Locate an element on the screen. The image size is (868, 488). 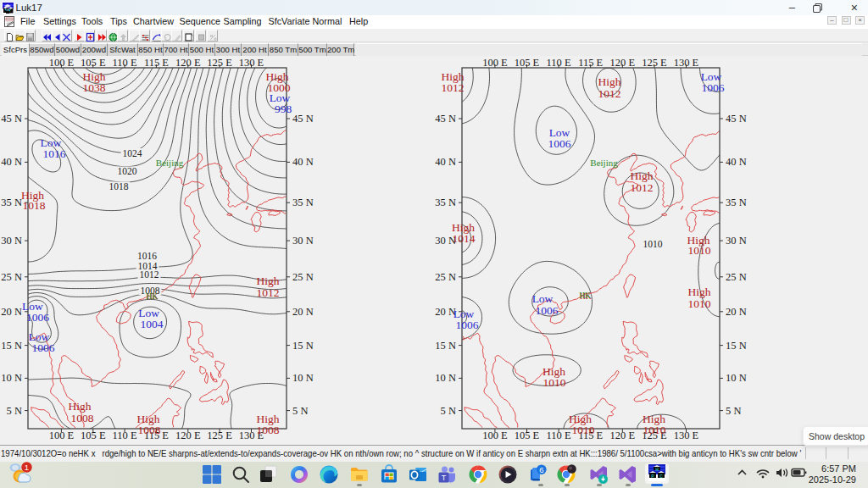
svg-text: 1024 is located at coordinates (132, 153).